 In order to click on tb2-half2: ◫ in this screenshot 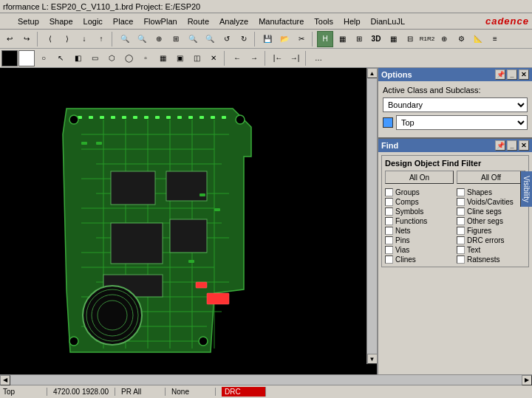, I will do `click(197, 58)`.